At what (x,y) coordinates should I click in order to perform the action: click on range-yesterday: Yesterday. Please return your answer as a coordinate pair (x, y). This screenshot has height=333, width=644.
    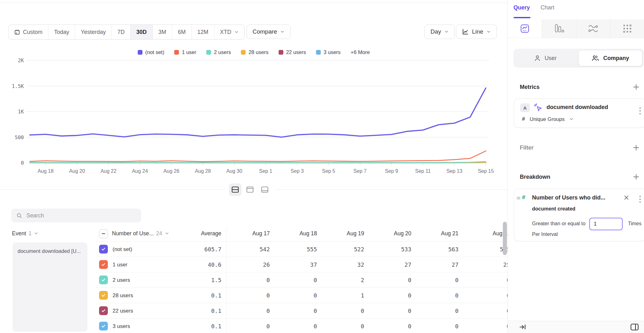
    Looking at the image, I should click on (93, 32).